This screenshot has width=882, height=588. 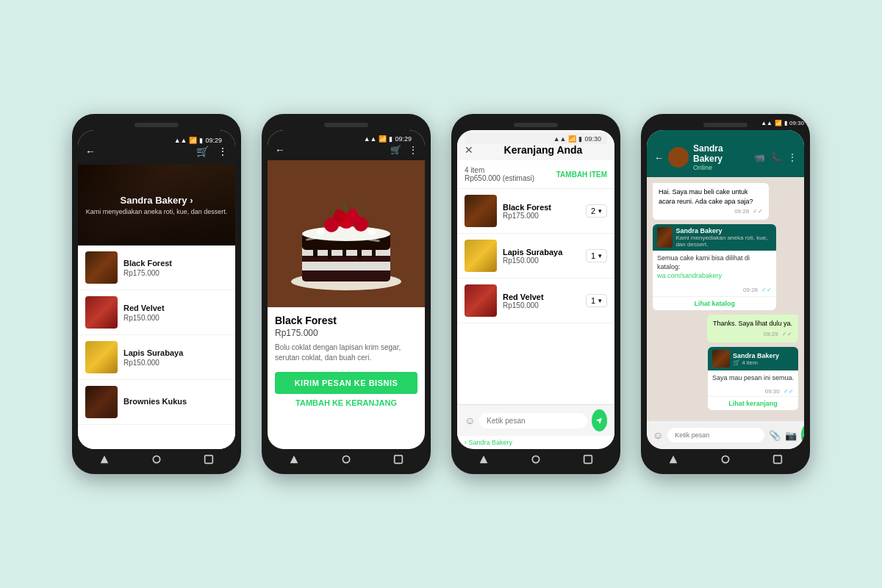 What do you see at coordinates (803, 435) in the screenshot?
I see `mic-button: 🎤` at bounding box center [803, 435].